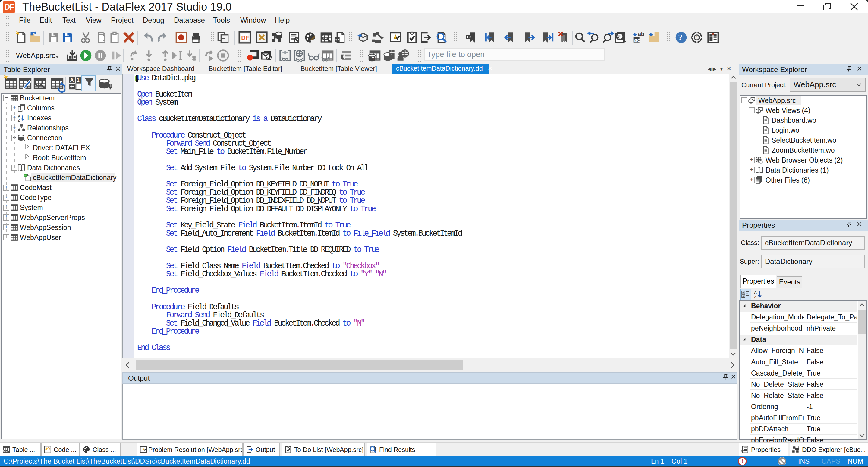 This screenshot has height=467, width=868. What do you see at coordinates (641, 34) in the screenshot?
I see `svg-text: ab` at bounding box center [641, 34].